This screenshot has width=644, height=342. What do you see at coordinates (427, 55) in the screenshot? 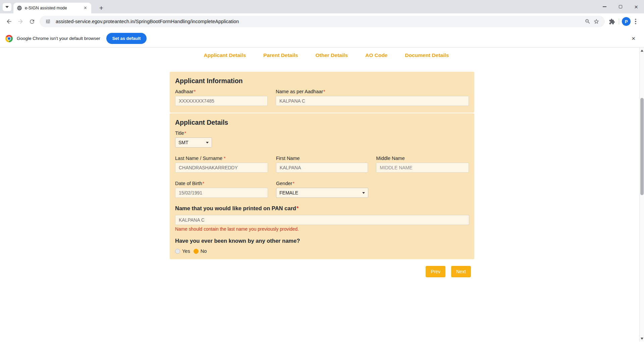
I see `tab-document-details: Document Details` at bounding box center [427, 55].